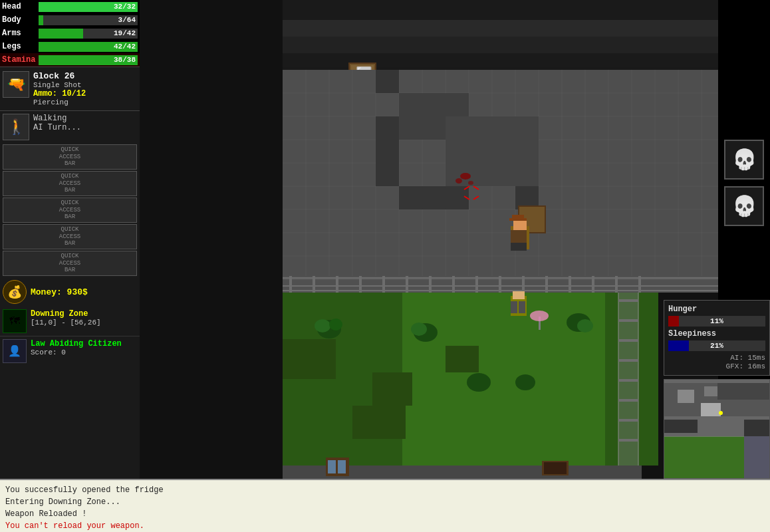  Describe the element at coordinates (88, 33) in the screenshot. I see `arms-bar-bg: 19/42` at that location.